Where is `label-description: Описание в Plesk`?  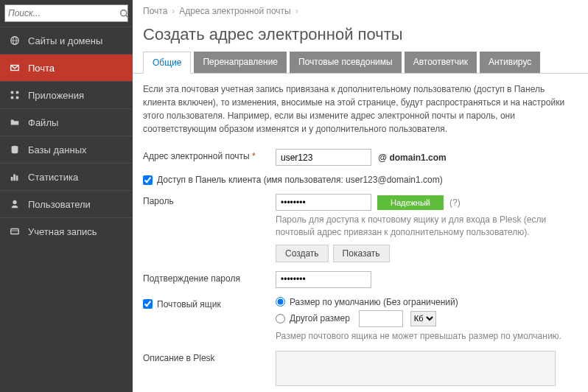 label-description: Описание в Plesk is located at coordinates (209, 357).